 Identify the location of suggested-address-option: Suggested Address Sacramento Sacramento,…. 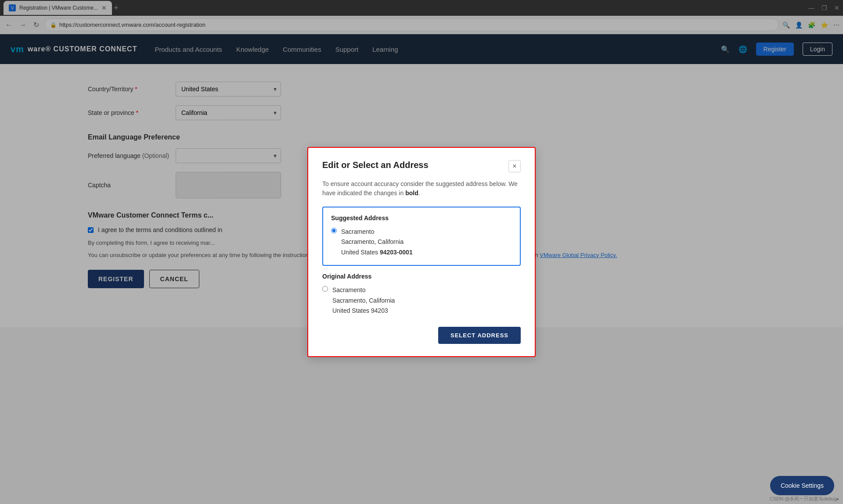
(422, 236).